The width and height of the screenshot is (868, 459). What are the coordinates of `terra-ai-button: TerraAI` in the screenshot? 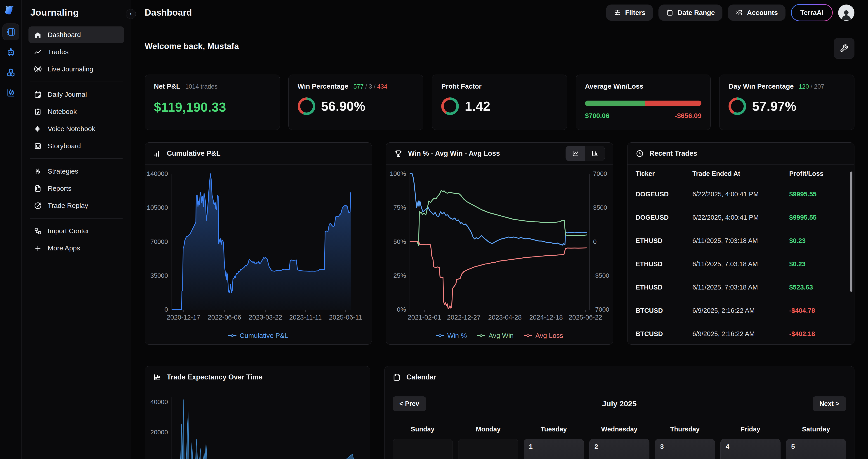 It's located at (812, 13).